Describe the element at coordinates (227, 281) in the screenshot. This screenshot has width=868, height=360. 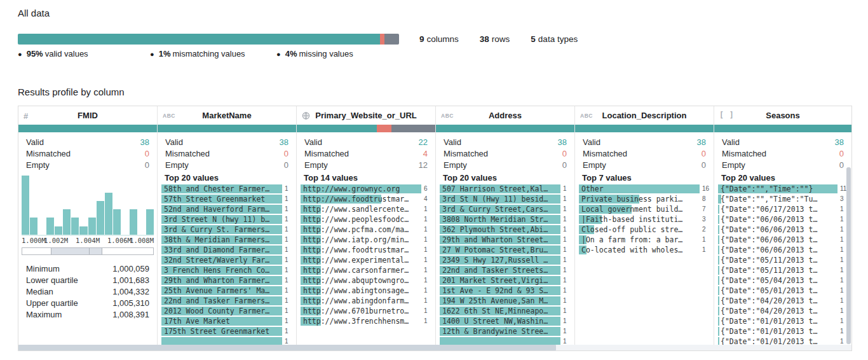
I see `value-row: 29th and Wharton Farmer…1` at that location.